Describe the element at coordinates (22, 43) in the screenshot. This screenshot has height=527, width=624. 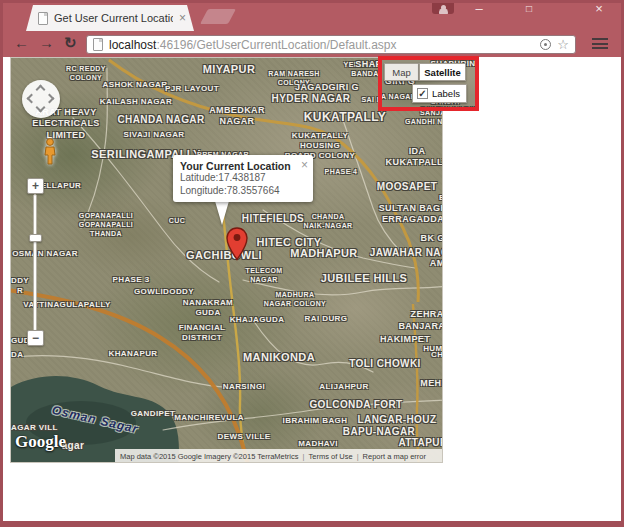
I see `back-icon: ←` at that location.